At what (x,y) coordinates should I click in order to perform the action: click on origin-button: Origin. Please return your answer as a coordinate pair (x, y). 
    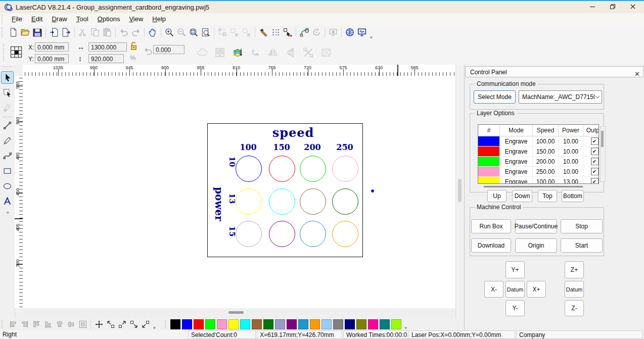
    Looking at the image, I should click on (536, 246).